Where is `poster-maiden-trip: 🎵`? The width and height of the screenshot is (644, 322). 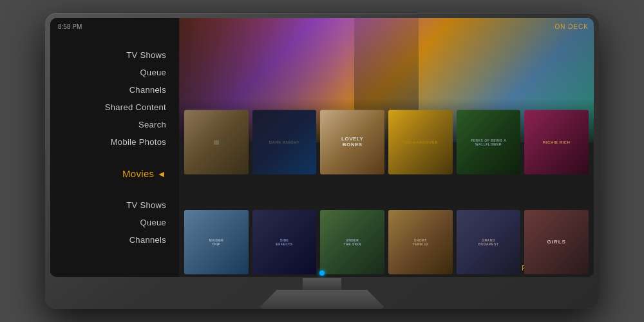 poster-maiden-trip: 🎵 is located at coordinates (216, 143).